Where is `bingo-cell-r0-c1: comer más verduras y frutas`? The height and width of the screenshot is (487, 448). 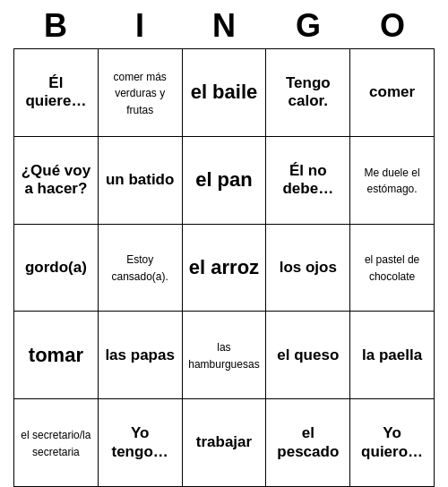 bingo-cell-r0-c1: comer más verduras y frutas is located at coordinates (140, 93).